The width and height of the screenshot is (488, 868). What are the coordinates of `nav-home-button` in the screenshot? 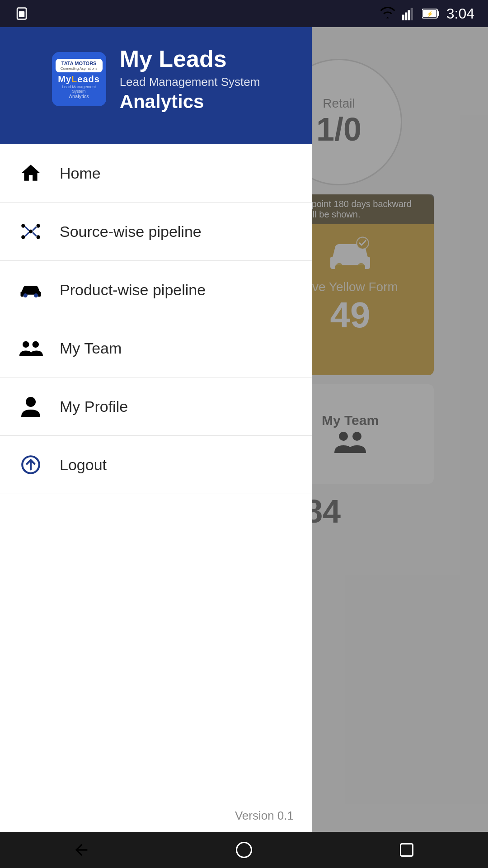 It's located at (244, 850).